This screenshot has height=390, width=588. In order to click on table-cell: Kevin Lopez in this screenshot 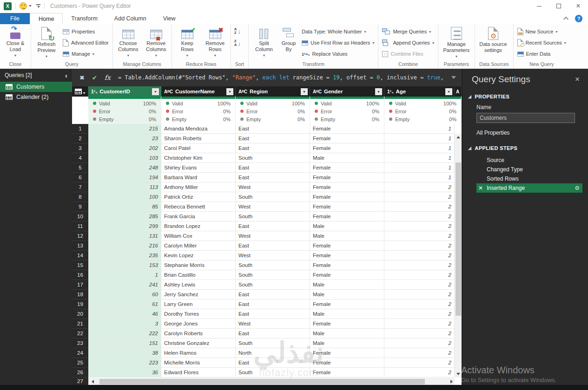, I will do `click(198, 255)`.